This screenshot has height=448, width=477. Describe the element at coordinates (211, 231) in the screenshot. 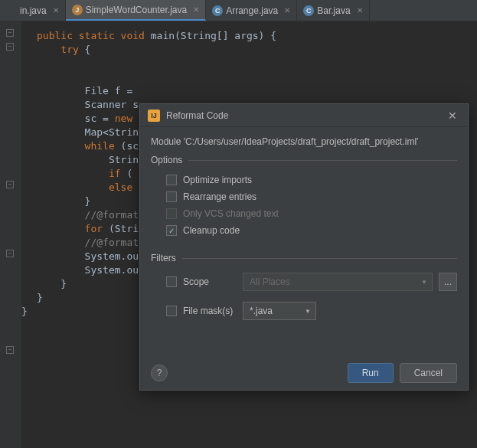

I see `cleanup-code-label: Cleanup code` at that location.